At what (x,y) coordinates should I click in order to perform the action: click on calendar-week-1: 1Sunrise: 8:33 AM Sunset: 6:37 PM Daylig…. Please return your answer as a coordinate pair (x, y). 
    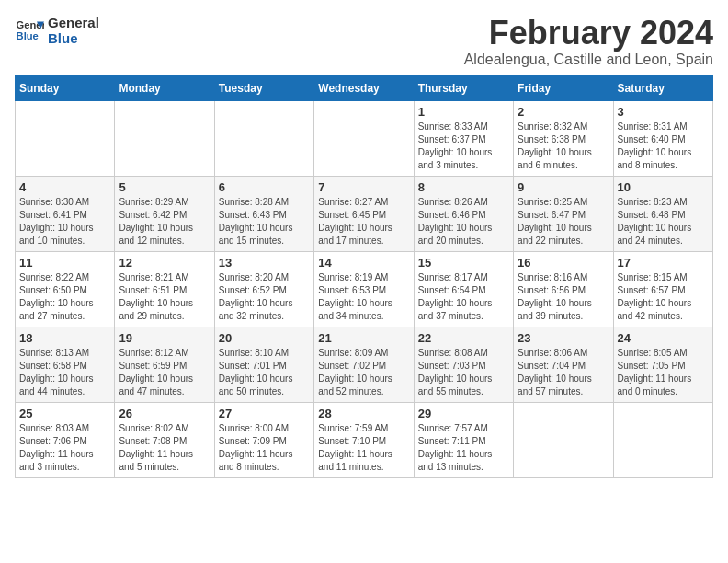
    Looking at the image, I should click on (364, 138).